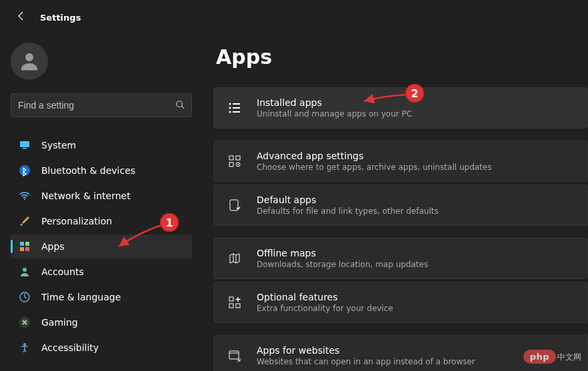  Describe the element at coordinates (235, 205) in the screenshot. I see `doc-check-icon` at that location.